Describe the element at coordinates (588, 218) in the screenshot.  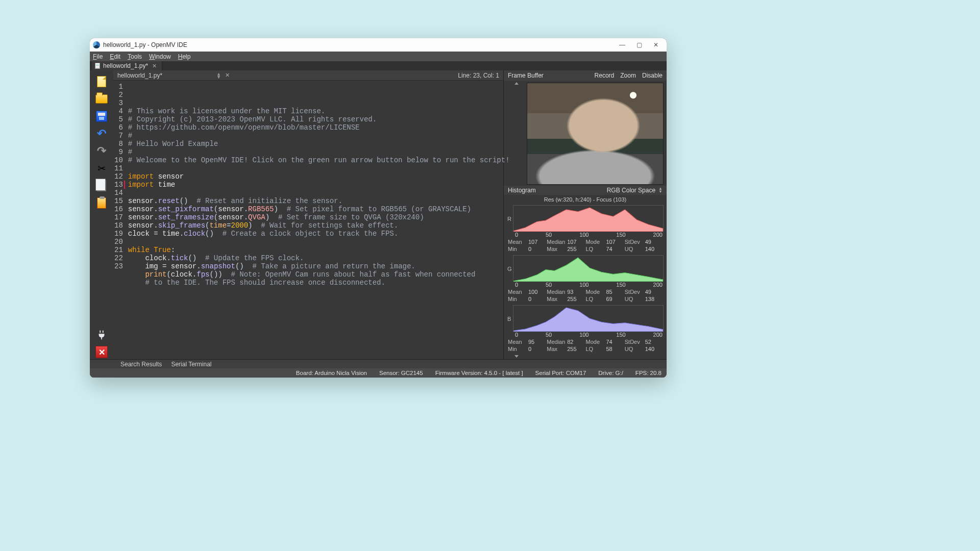
I see `histogram-chart-r: R` at that location.